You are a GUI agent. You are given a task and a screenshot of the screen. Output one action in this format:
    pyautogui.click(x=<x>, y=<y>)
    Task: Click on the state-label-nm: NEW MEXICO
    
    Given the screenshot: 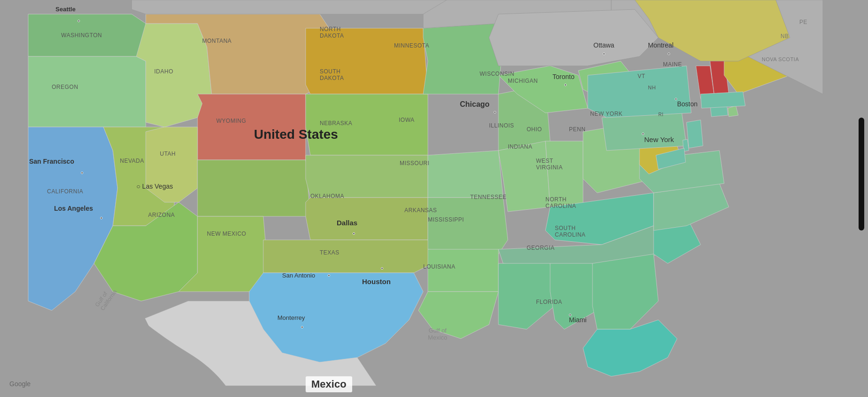 What is the action you would take?
    pyautogui.click(x=227, y=234)
    